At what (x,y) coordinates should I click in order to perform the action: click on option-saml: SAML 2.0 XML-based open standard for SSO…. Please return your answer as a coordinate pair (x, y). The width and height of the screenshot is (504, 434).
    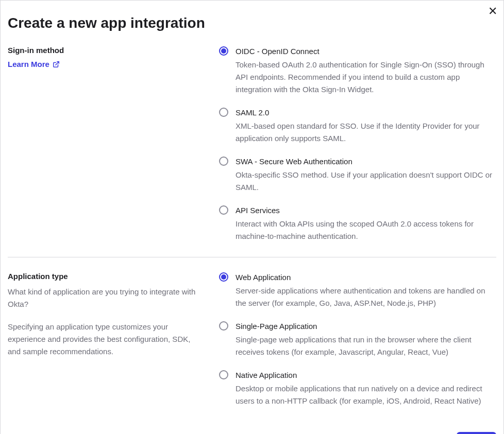
    Looking at the image, I should click on (358, 126).